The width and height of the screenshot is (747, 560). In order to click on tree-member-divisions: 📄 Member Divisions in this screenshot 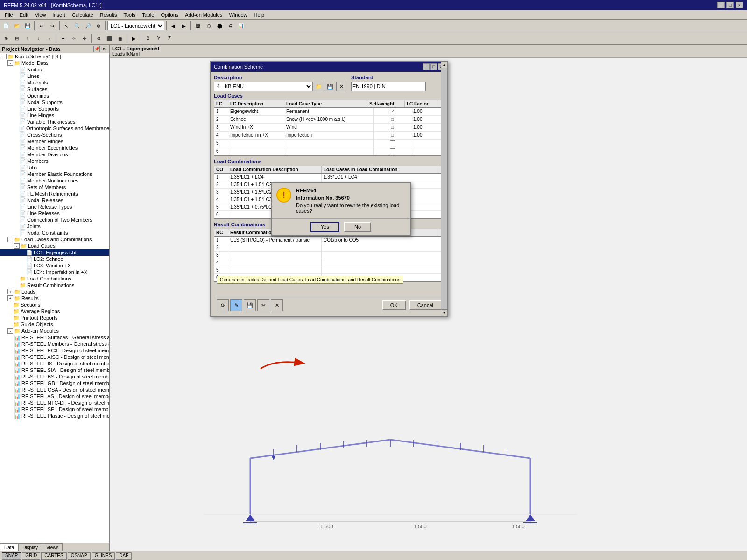, I will do `click(55, 154)`.